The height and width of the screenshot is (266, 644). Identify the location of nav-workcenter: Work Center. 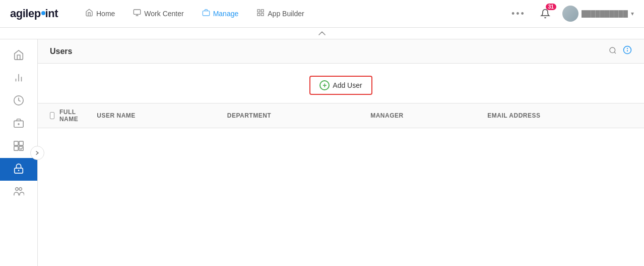
(158, 14).